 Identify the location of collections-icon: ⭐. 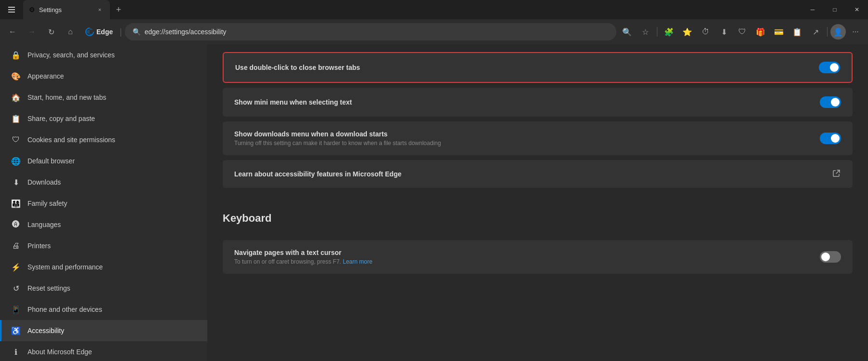
(687, 32).